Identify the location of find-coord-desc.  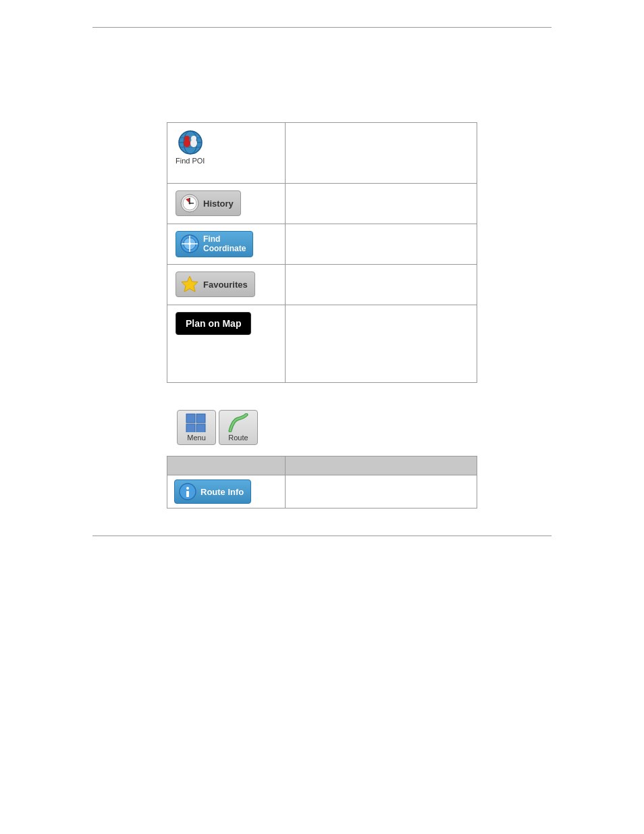
(381, 244).